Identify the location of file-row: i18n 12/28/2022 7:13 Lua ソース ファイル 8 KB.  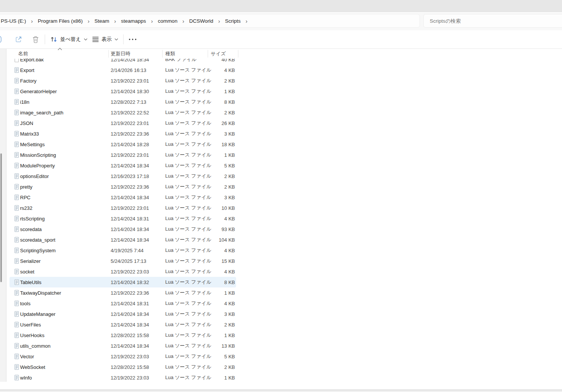
(131, 102).